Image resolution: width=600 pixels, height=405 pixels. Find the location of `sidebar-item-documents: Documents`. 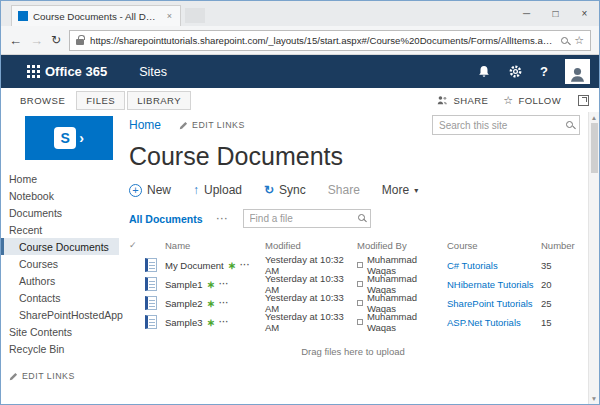

sidebar-item-documents: Documents is located at coordinates (60, 212).